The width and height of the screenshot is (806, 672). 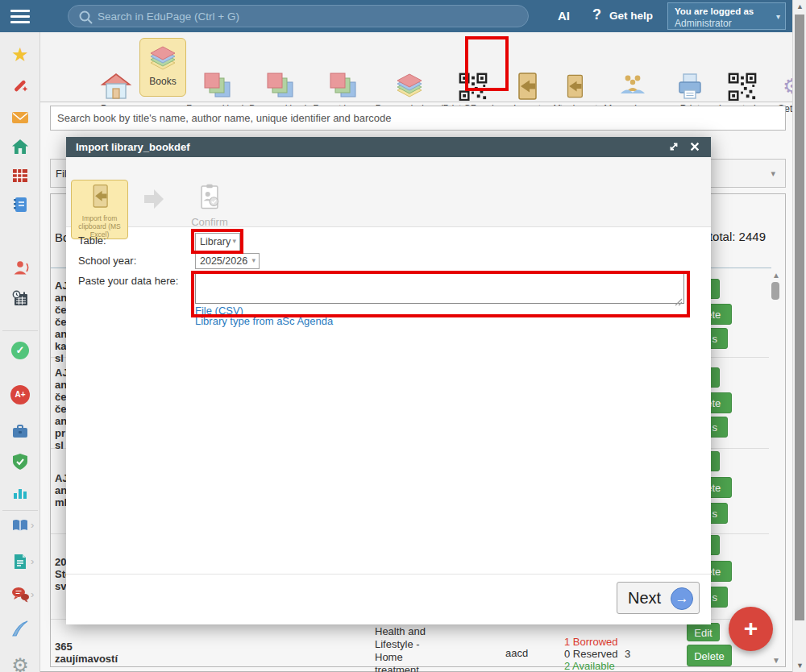 I want to click on book-search-input, so click(x=418, y=118).